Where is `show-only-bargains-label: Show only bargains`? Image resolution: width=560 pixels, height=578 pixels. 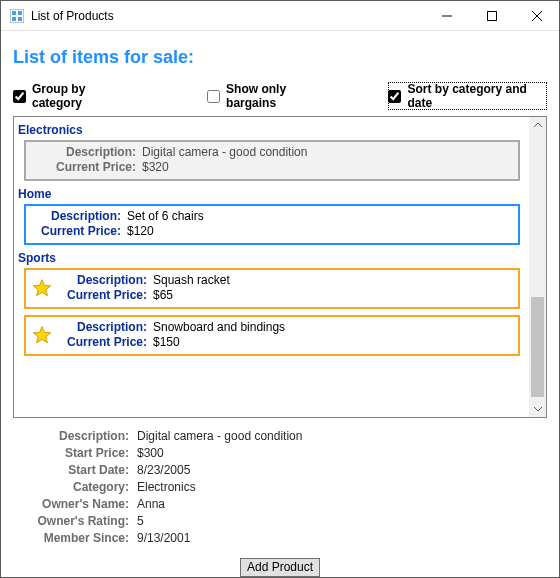
show-only-bargains-label: Show only bargains is located at coordinates (280, 96).